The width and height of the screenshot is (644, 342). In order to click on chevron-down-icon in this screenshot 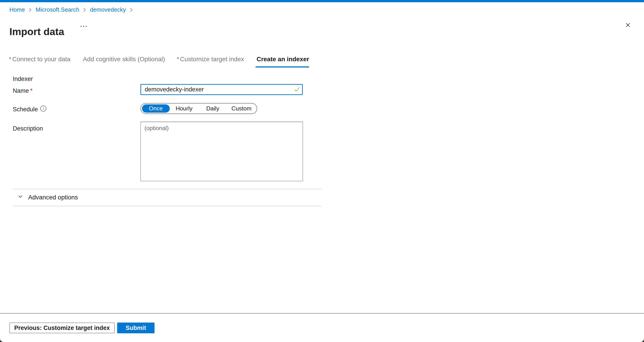, I will do `click(20, 198)`.